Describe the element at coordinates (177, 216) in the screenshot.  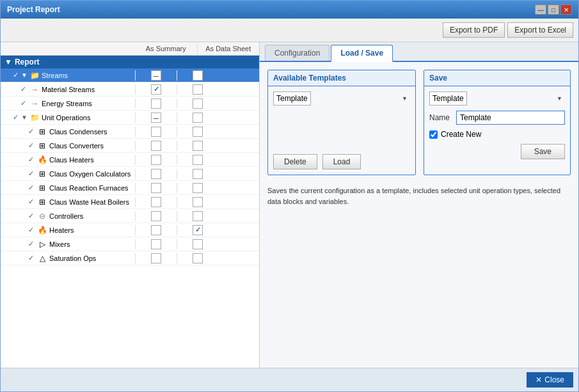
I see `controllers-cols` at that location.